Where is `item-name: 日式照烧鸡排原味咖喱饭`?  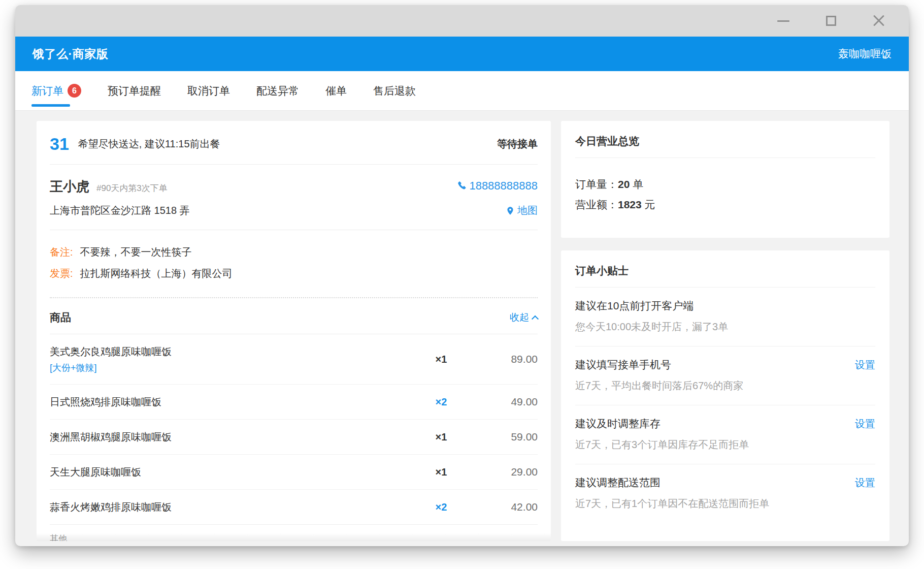
item-name: 日式照烧鸡排原味咖喱饭 is located at coordinates (230, 402).